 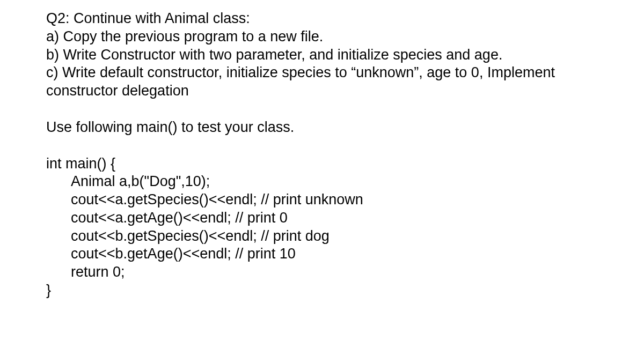 I want to click on code-line: cout<<a.getAge()<<endl; // print 0, so click(x=345, y=218).